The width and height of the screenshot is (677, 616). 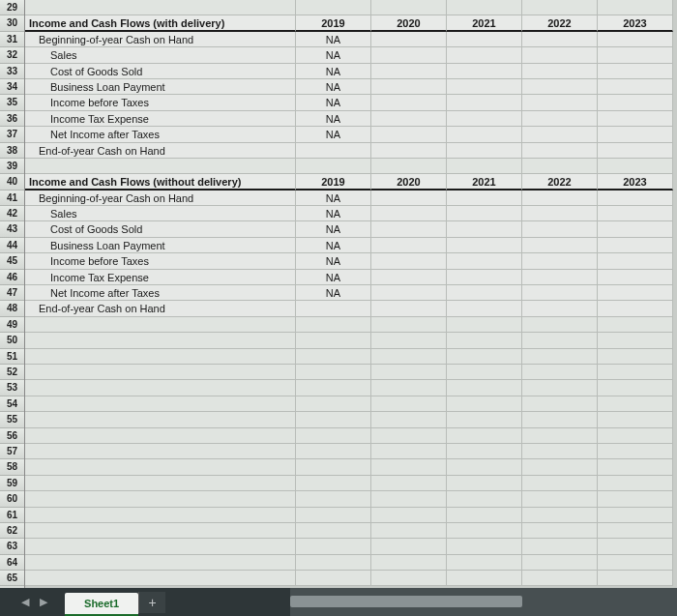 I want to click on row-header: 58, so click(x=12, y=467).